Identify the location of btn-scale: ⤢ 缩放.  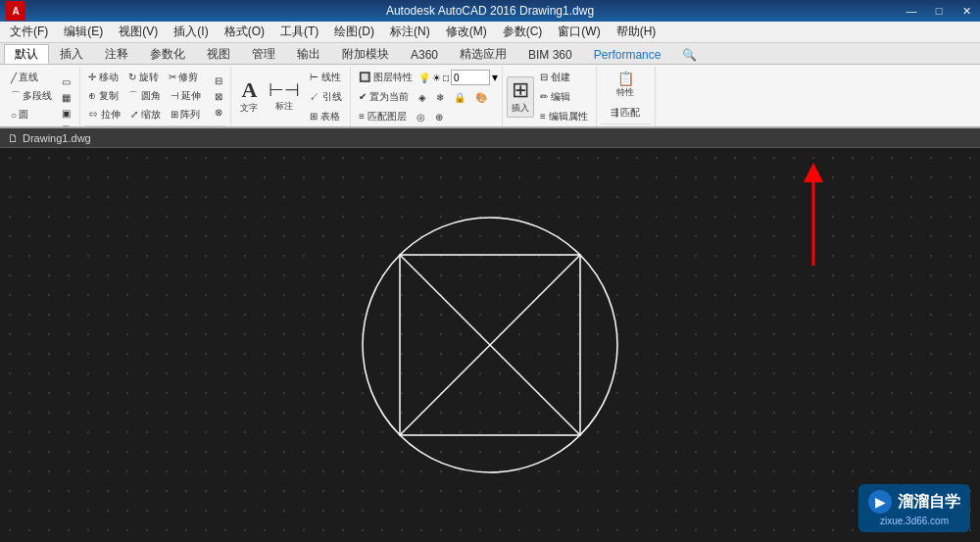
(145, 115).